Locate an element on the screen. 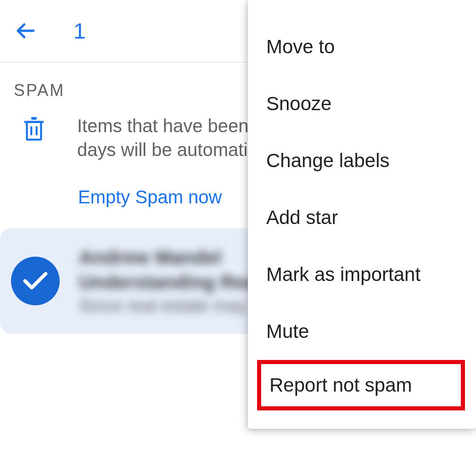 This screenshot has width=476, height=449. check-icon is located at coordinates (35, 281).